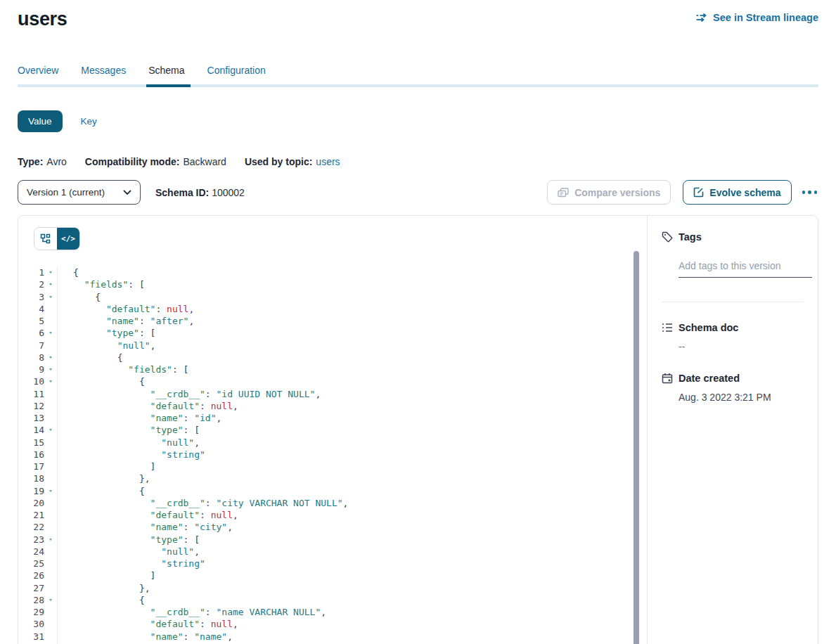 The image size is (836, 644). Describe the element at coordinates (804, 193) in the screenshot. I see `ellipsis-icon` at that location.